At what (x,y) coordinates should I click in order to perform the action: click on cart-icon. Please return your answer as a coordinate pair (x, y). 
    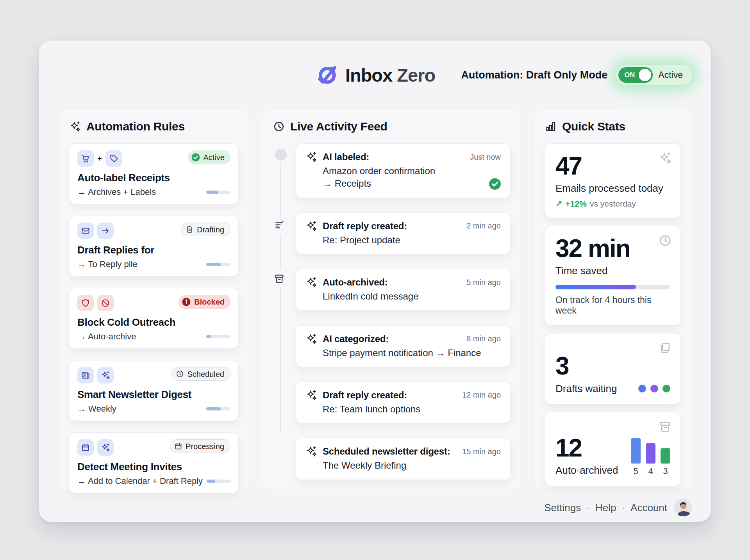
    Looking at the image, I should click on (86, 159).